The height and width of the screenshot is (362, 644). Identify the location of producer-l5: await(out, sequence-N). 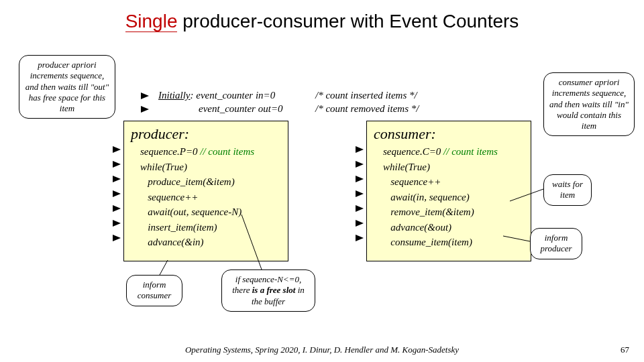
(191, 212).